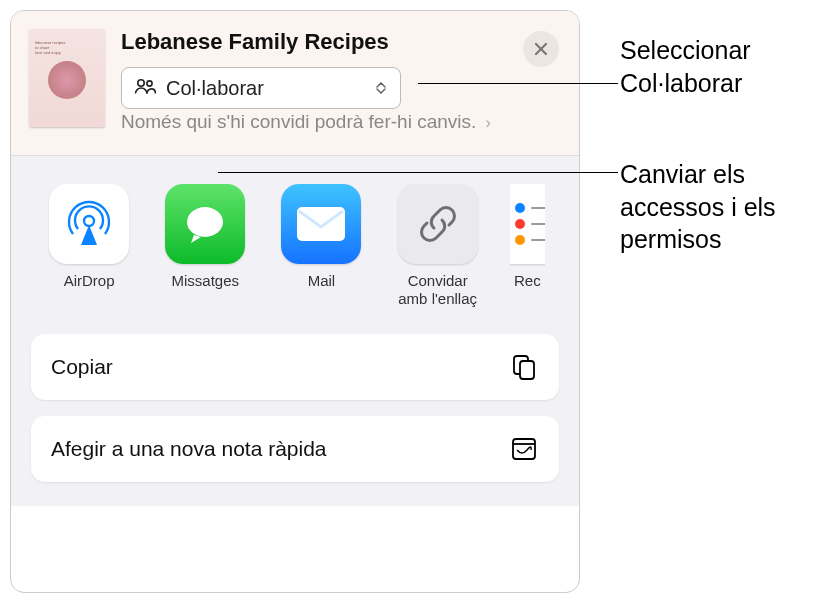  What do you see at coordinates (295, 244) in the screenshot?
I see `share-apps-row: AirDrop Missatges Mail` at bounding box center [295, 244].